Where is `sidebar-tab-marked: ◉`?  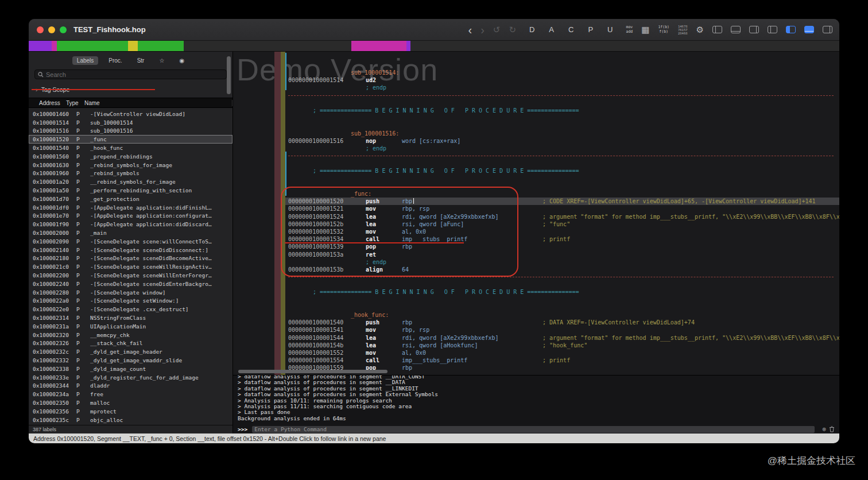
sidebar-tab-marked: ◉ is located at coordinates (181, 61).